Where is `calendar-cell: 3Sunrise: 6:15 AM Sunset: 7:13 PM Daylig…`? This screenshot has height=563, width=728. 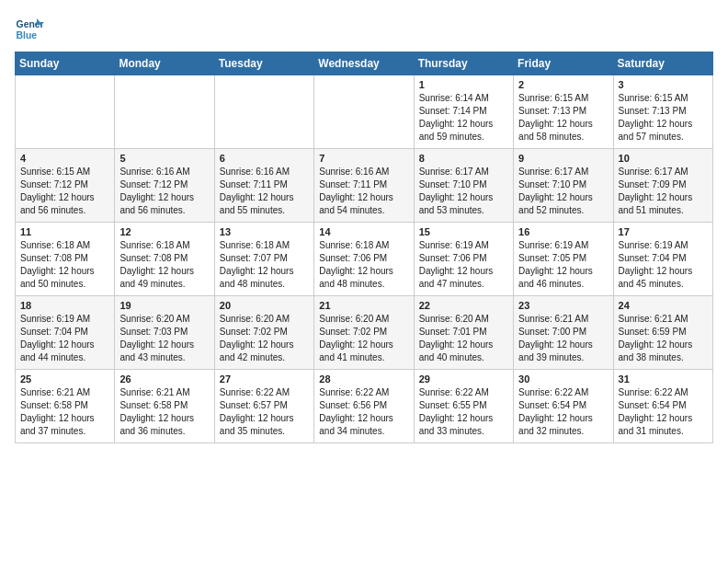 calendar-cell: 3Sunrise: 6:15 AM Sunset: 7:13 PM Daylig… is located at coordinates (663, 112).